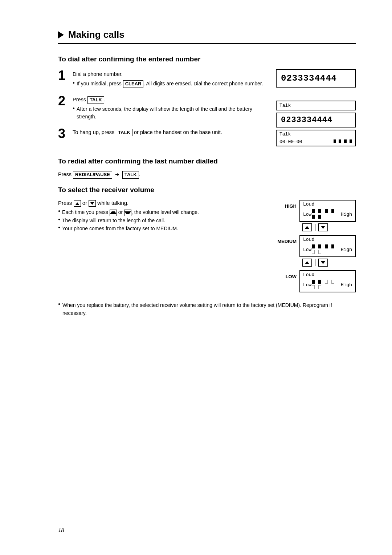 The width and height of the screenshot is (392, 555). Describe the element at coordinates (291, 142) in the screenshot. I see `display-talk-time: 00-00-00` at that location.